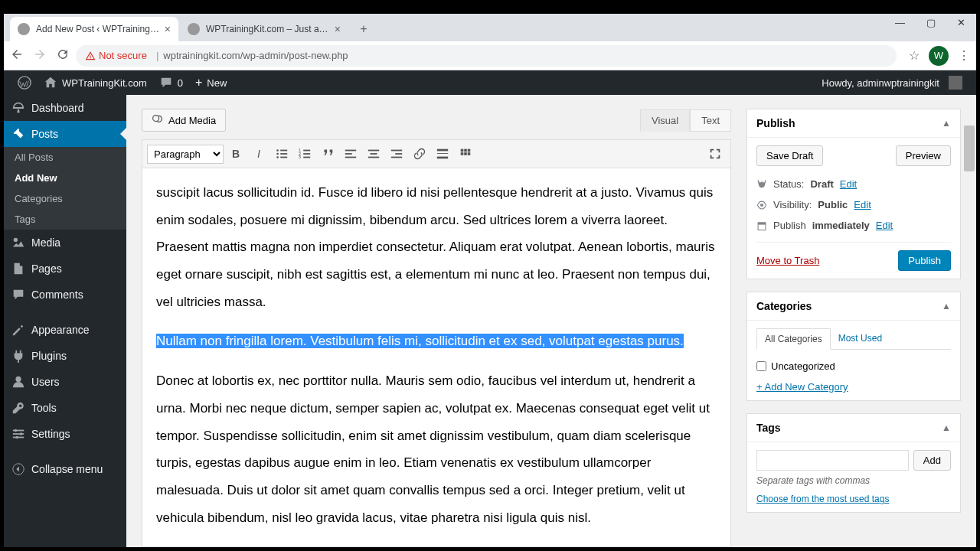  What do you see at coordinates (24, 29) in the screenshot?
I see `favicon` at bounding box center [24, 29].